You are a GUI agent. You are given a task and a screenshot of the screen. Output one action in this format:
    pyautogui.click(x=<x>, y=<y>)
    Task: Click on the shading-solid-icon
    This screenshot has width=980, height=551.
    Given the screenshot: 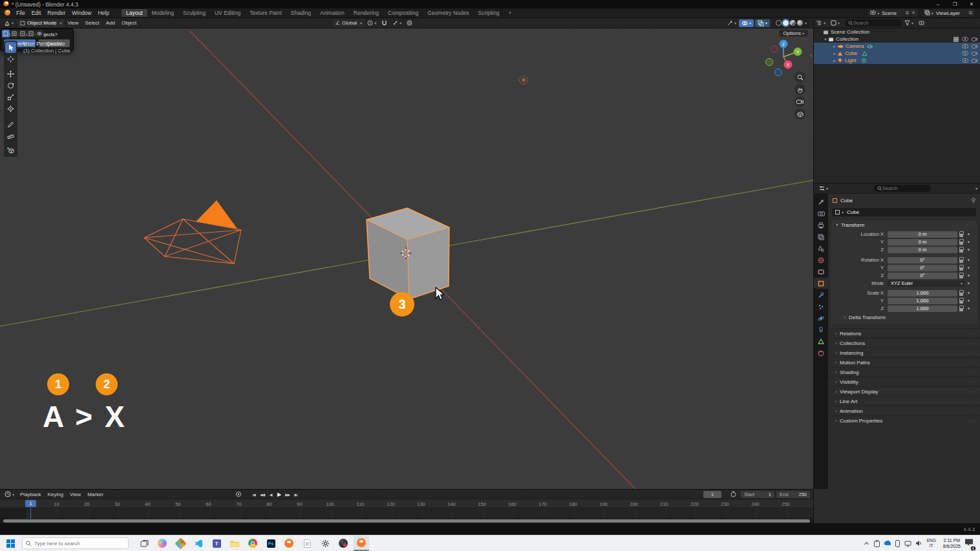 What is the action you would take?
    pyautogui.click(x=786, y=23)
    